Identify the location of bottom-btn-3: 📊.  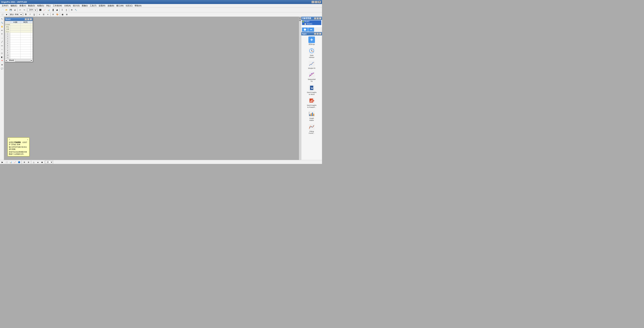
(11, 162).